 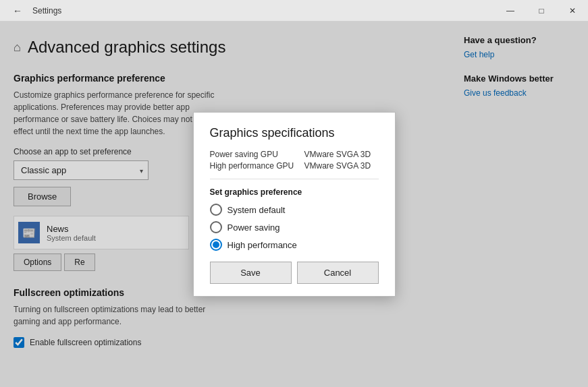 I want to click on cancel-button: Cancel, so click(x=338, y=272).